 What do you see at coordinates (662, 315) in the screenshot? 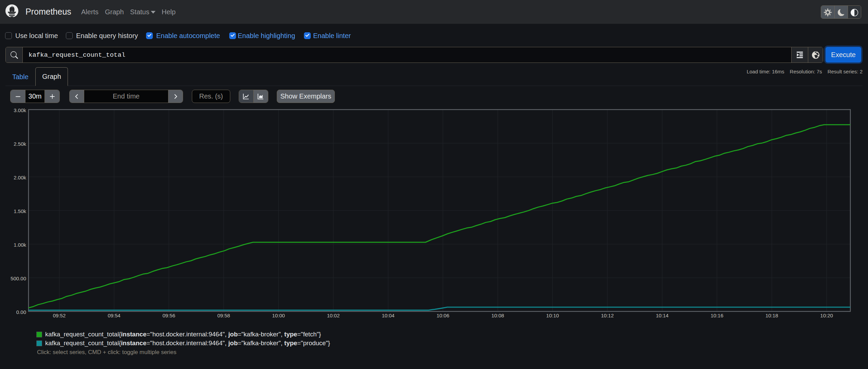
I see `svg-text: 10:14` at bounding box center [662, 315].